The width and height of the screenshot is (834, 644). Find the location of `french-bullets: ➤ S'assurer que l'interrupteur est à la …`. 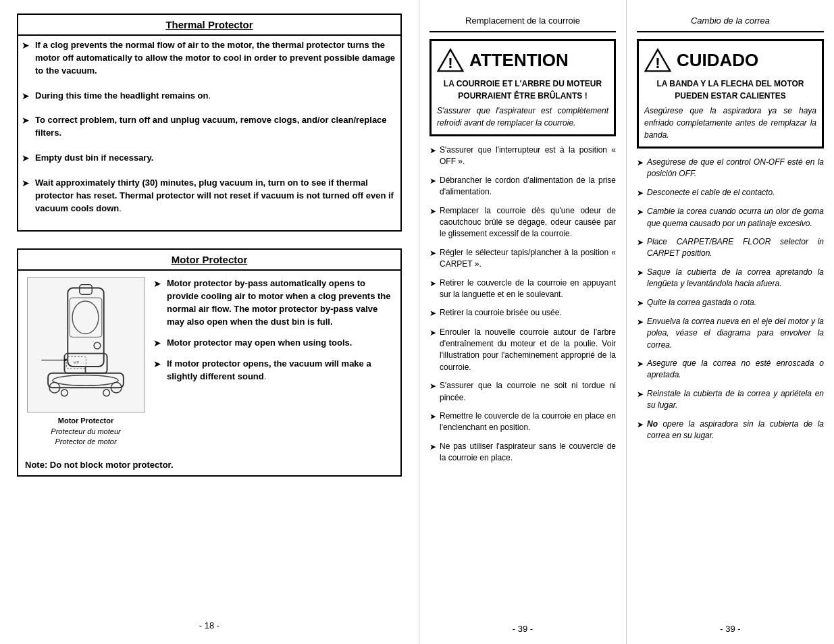

french-bullets: ➤ S'assurer que l'interrupteur est à la … is located at coordinates (523, 304).